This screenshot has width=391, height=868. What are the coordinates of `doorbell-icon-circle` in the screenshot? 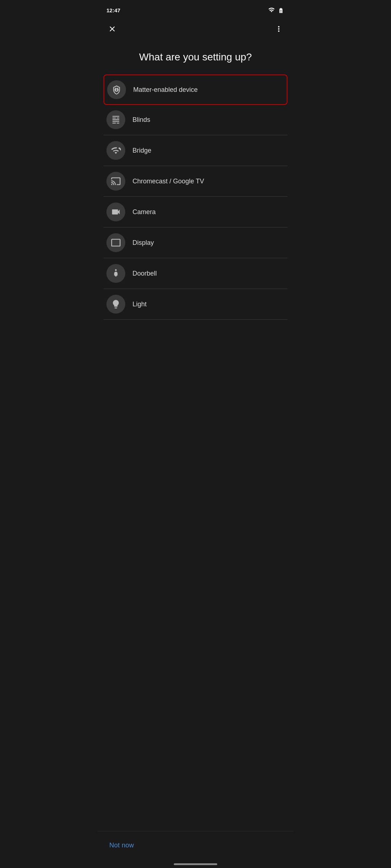 It's located at (116, 273).